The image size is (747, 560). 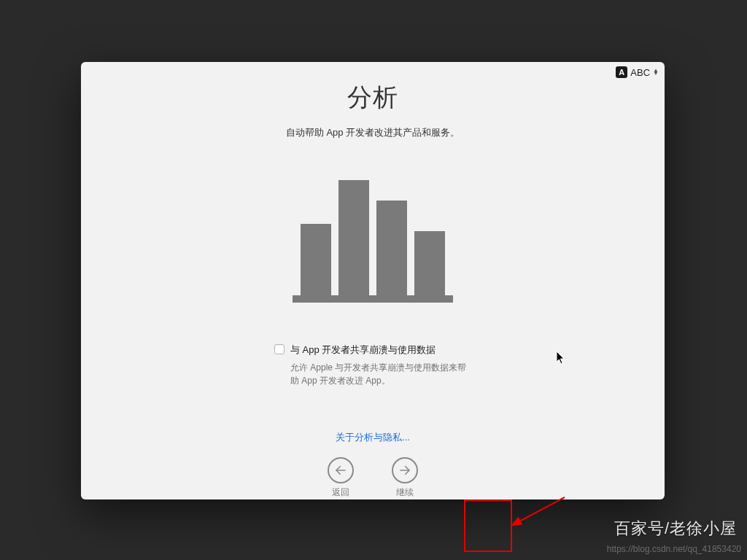 I want to click on input-method-label: ABC, so click(x=640, y=73).